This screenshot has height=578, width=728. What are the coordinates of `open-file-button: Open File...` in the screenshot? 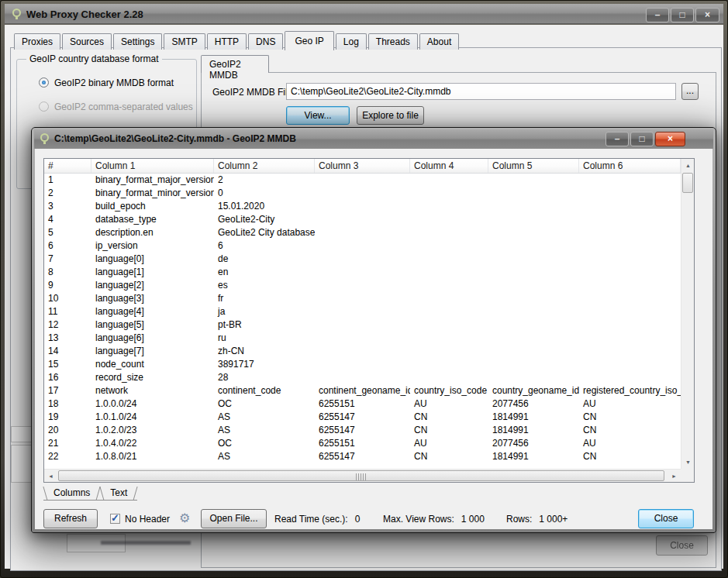 It's located at (234, 519).